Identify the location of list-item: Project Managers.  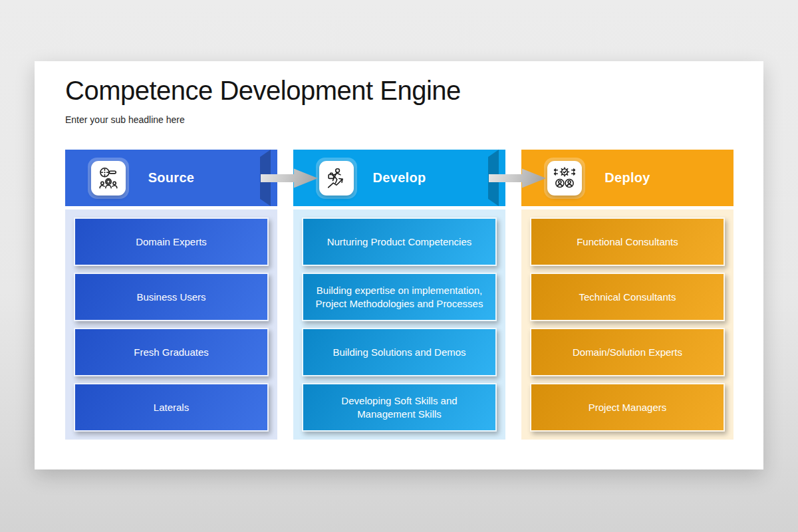
(628, 407).